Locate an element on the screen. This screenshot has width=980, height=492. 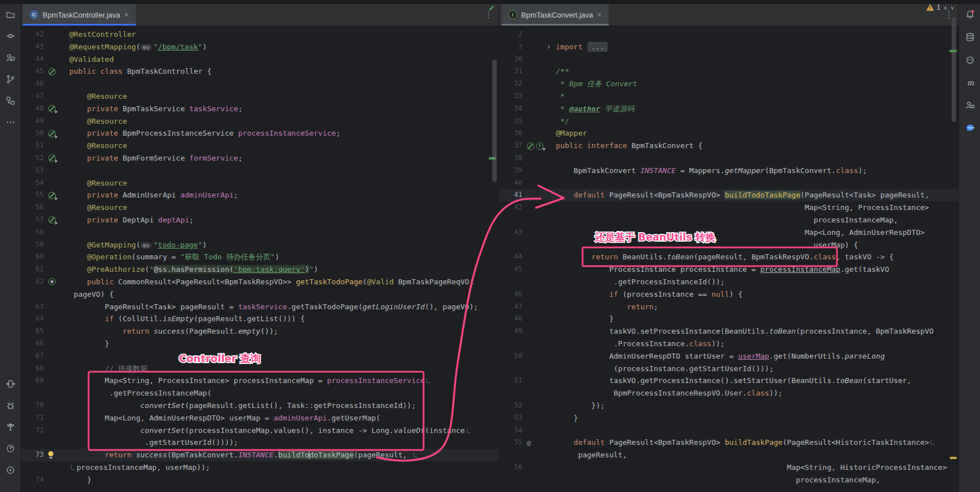
map-gutter-icon is located at coordinates (52, 281).